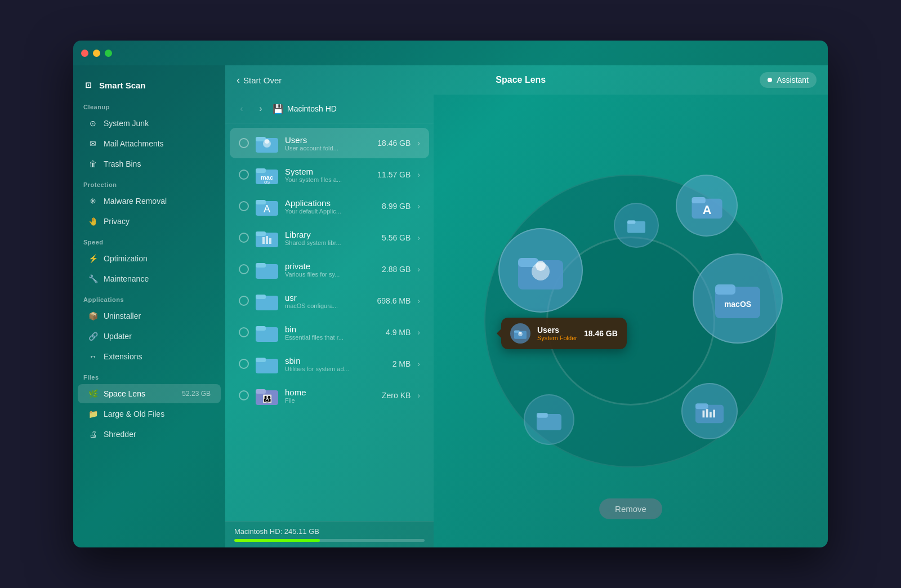 Image resolution: width=901 pixels, height=588 pixels. I want to click on file-info-home: home File, so click(330, 395).